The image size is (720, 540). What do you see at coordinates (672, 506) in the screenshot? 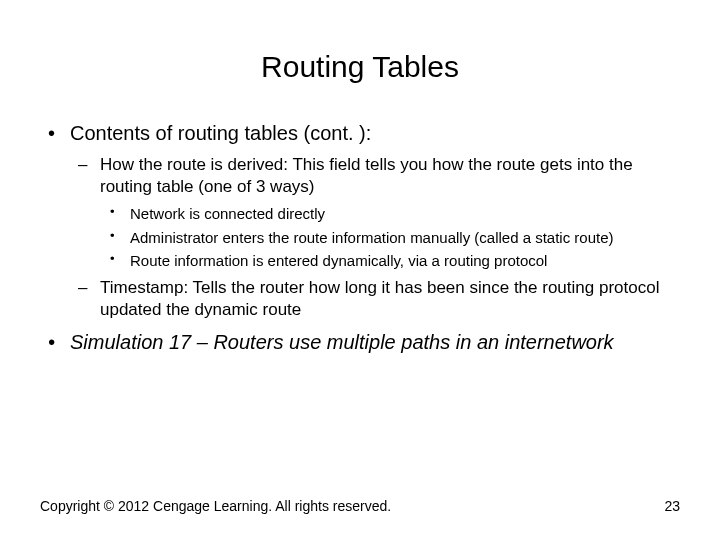
I see `page-number: 23` at bounding box center [672, 506].